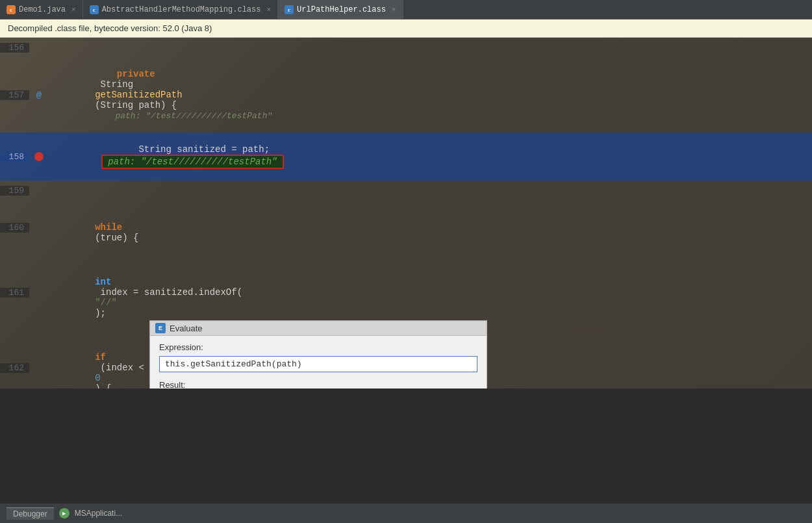  Describe the element at coordinates (94, 10) in the screenshot. I see `abstract-handler-icon: c` at that location.